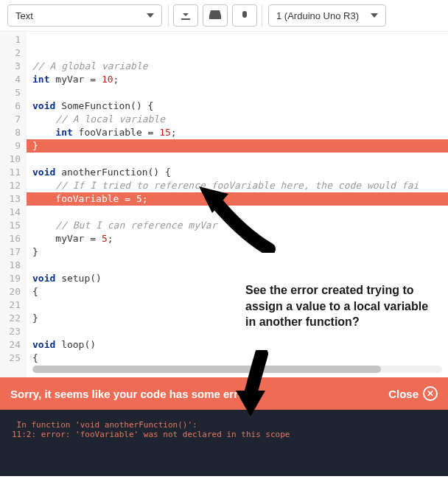 This screenshot has height=482, width=448. Describe the element at coordinates (24, 16) in the screenshot. I see `mode-dropdown-label: Text` at that location.